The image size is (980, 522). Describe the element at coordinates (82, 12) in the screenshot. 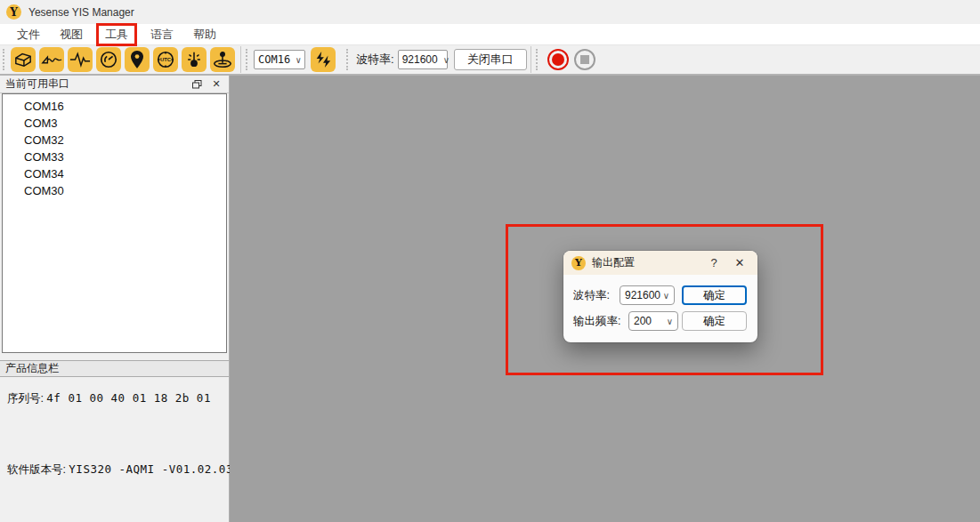

I see `window-title: Yesense YIS Manager` at that location.